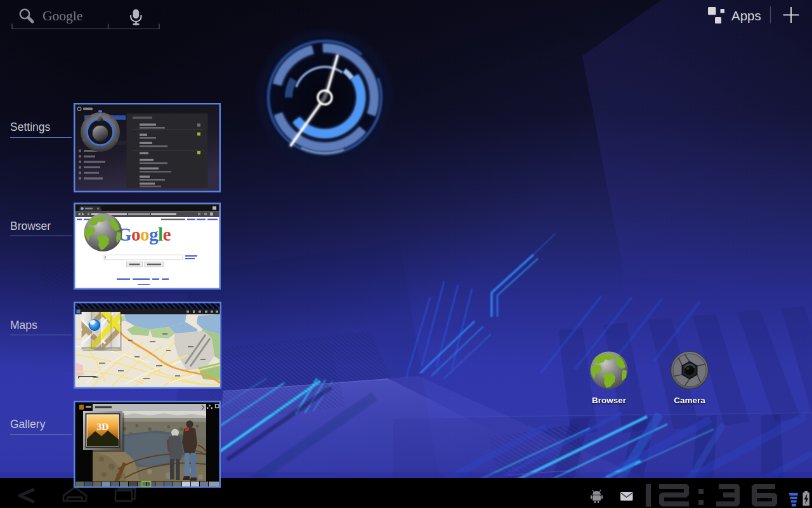 Image resolution: width=812 pixels, height=508 pixels. Describe the element at coordinates (746, 15) in the screenshot. I see `svg-text: Apps` at that location.